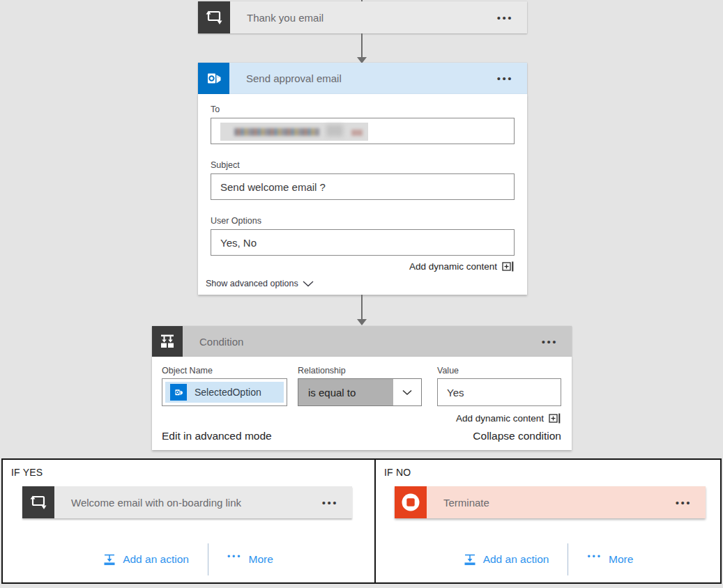  What do you see at coordinates (224, 392) in the screenshot?
I see `object-name-field: SelectedOption` at bounding box center [224, 392].